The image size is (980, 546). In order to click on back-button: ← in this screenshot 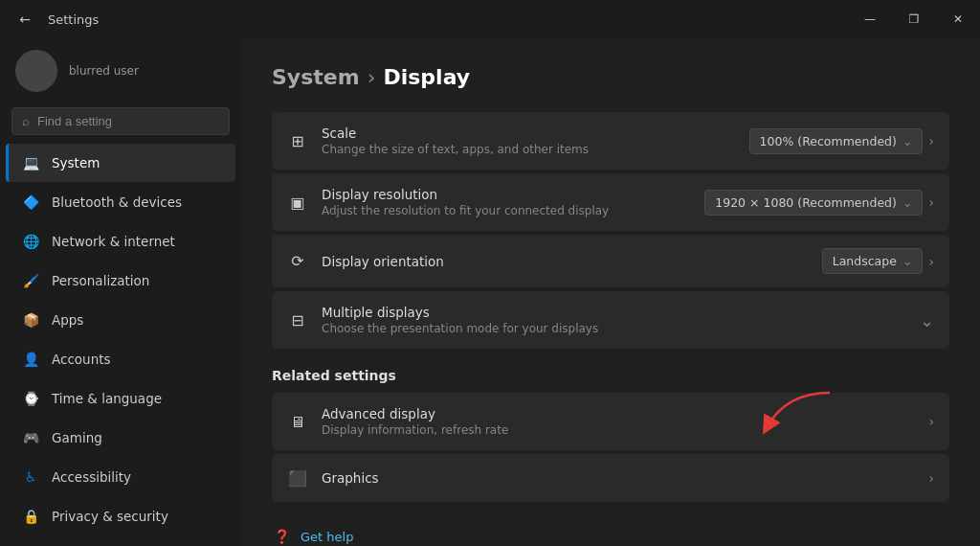, I will do `click(25, 19)`.